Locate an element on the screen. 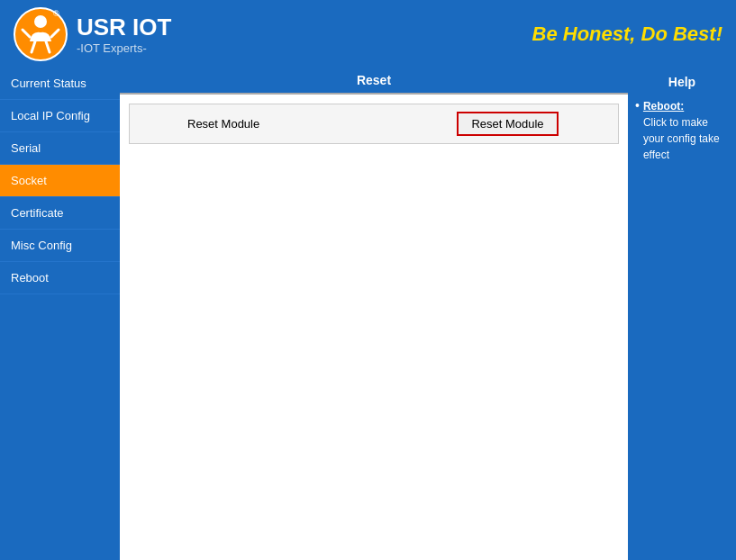 This screenshot has height=560, width=736. sidebar: Current Status Local IP Config Serial So… is located at coordinates (59, 313).